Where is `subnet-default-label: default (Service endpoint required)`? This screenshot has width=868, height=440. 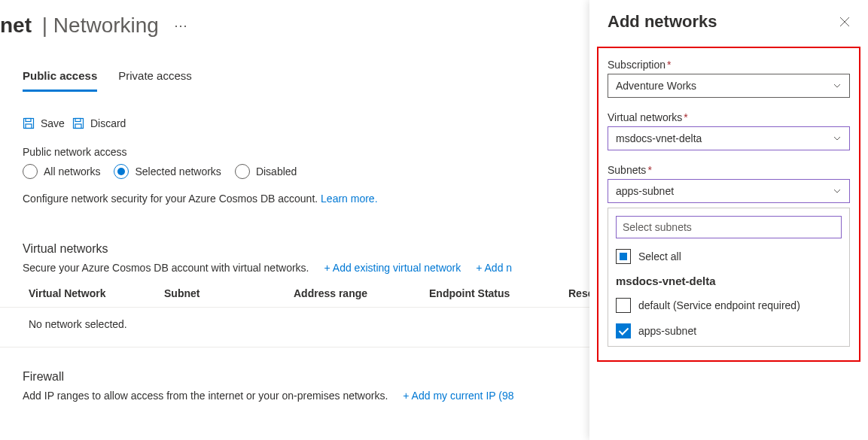 subnet-default-label: default (Service endpoint required) is located at coordinates (720, 305).